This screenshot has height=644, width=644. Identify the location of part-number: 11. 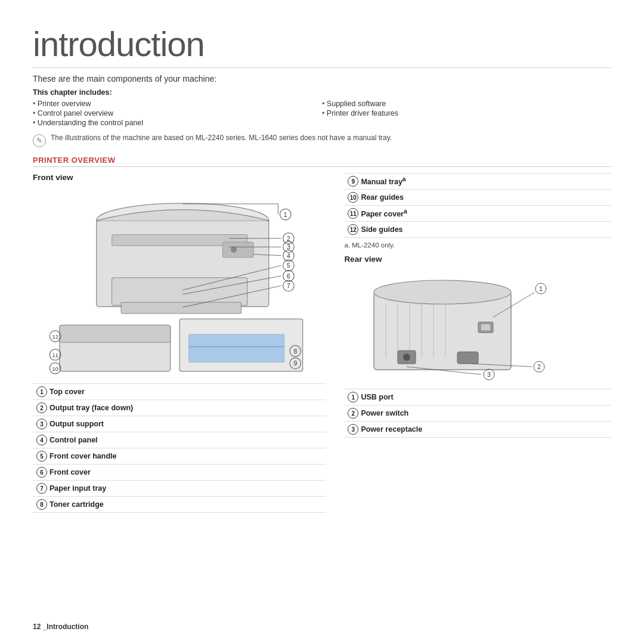
(353, 213).